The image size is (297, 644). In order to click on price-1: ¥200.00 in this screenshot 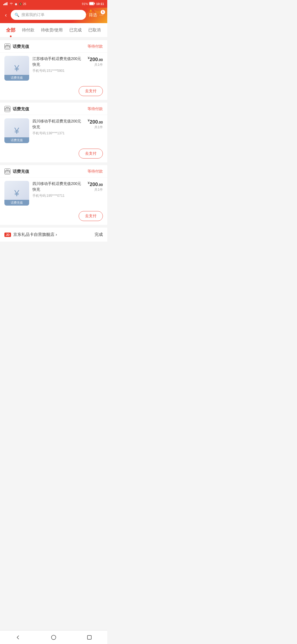, I will do `click(95, 59)`.